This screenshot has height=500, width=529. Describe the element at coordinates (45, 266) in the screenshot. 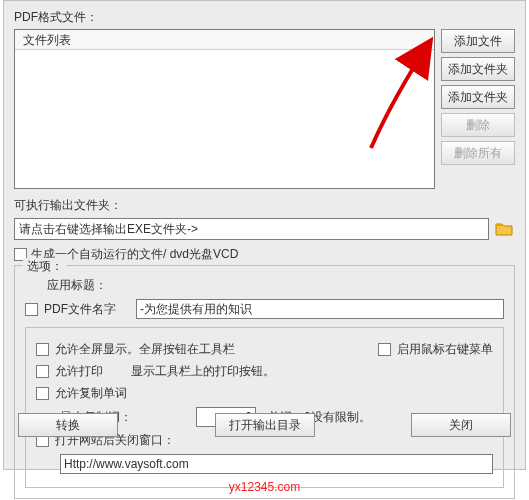

I see `options-group-title: 选项：` at that location.